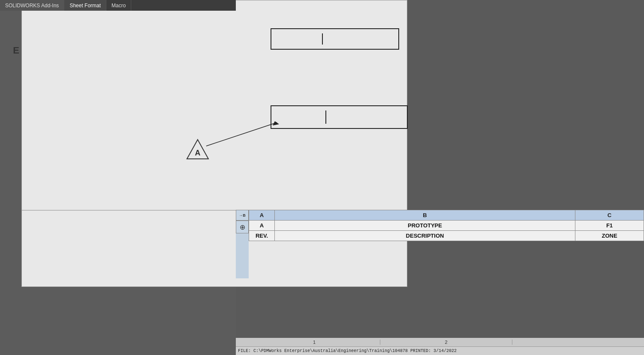 The height and width of the screenshot is (355, 644). What do you see at coordinates (262, 226) in the screenshot?
I see `cell-7-a: A` at bounding box center [262, 226].